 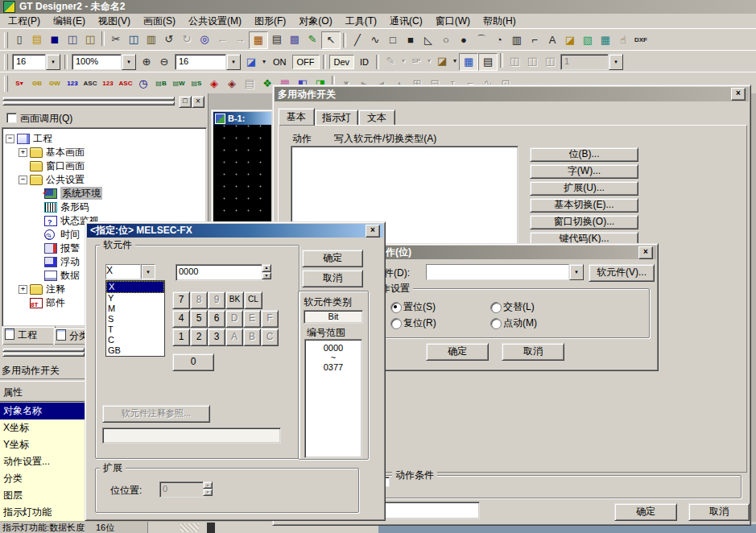 What do you see at coordinates (296, 117) in the screenshot?
I see `tab-basic: 基本` at bounding box center [296, 117].